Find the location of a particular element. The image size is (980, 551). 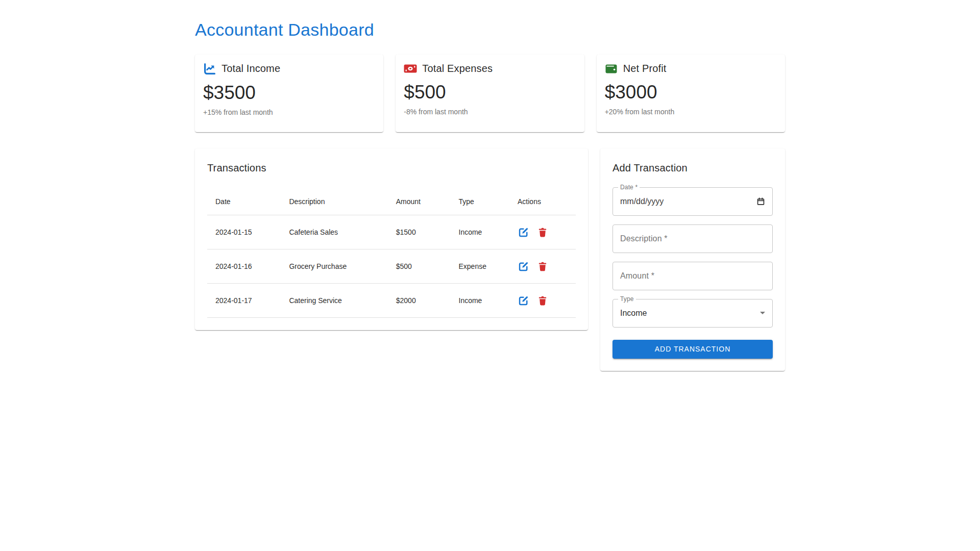

column-header-type: Type is located at coordinates (480, 202).